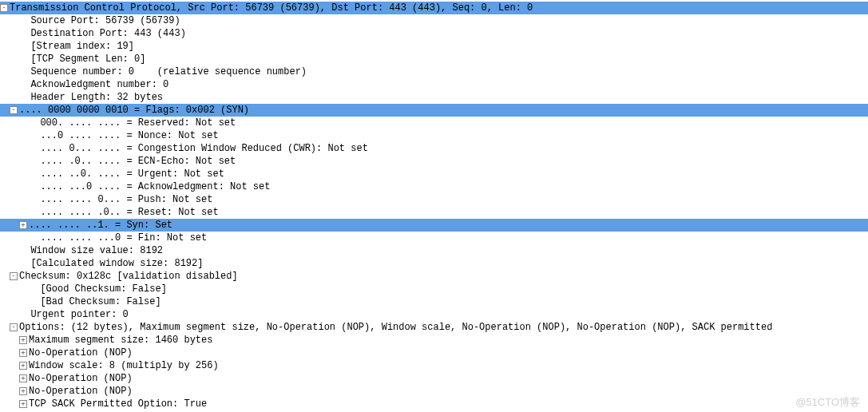 This screenshot has height=412, width=868. Describe the element at coordinates (434, 251) in the screenshot. I see `tree-row-win-size: Window size value: 8192` at that location.